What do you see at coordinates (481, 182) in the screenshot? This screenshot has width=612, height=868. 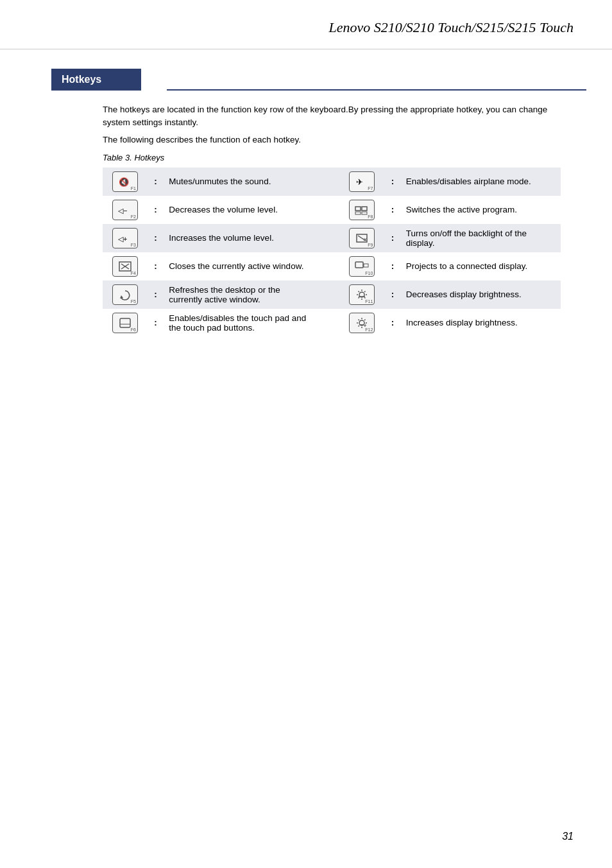 I see `desc-right-0: Enables/disables airplane mode.` at bounding box center [481, 182].